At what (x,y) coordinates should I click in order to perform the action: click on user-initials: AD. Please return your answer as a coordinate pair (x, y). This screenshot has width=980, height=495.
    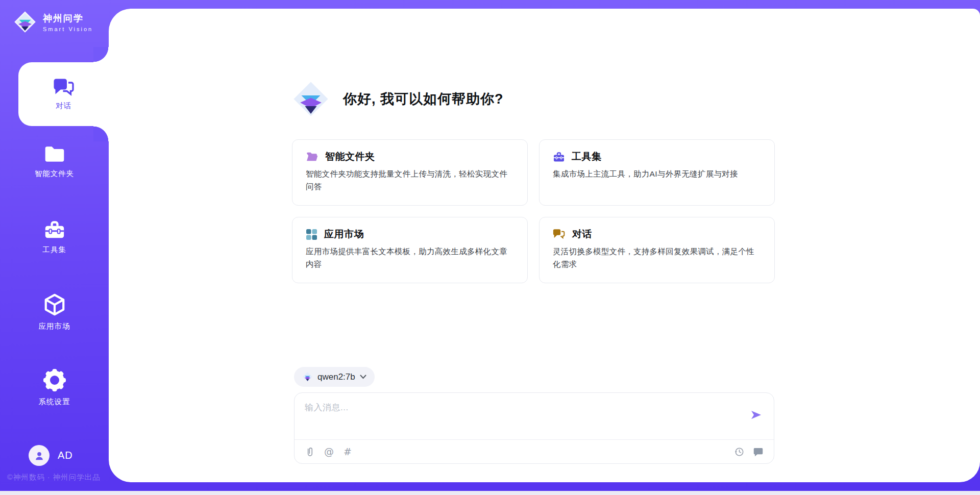
    Looking at the image, I should click on (65, 455).